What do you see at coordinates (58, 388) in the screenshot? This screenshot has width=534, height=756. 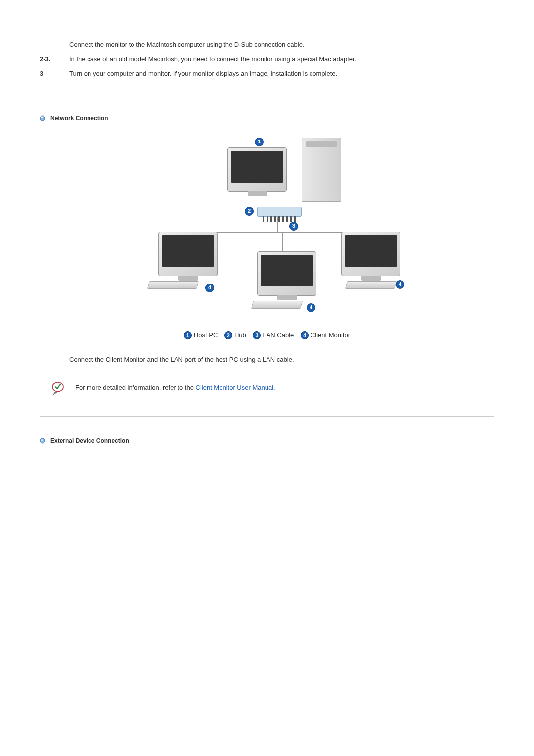 I see `note-icon` at bounding box center [58, 388].